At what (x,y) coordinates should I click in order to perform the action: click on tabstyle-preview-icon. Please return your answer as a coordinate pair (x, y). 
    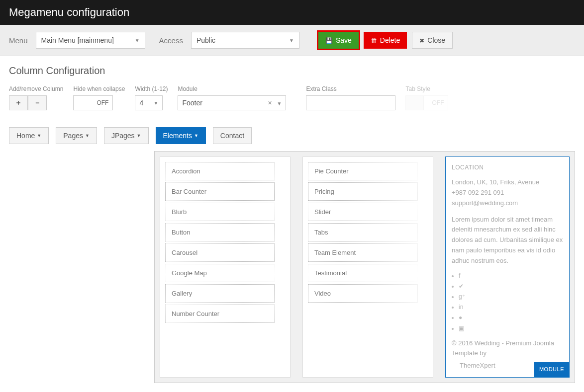
    Looking at the image, I should click on (414, 103).